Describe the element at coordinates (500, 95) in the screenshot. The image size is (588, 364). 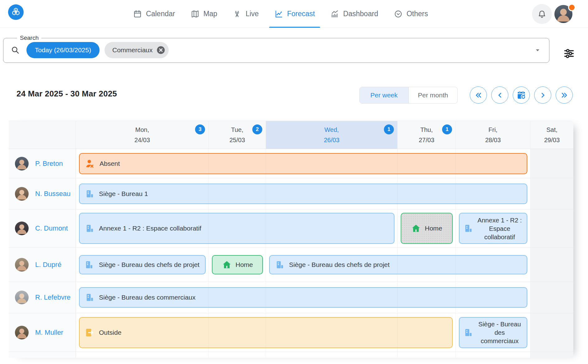
I see `previous-week-button` at that location.